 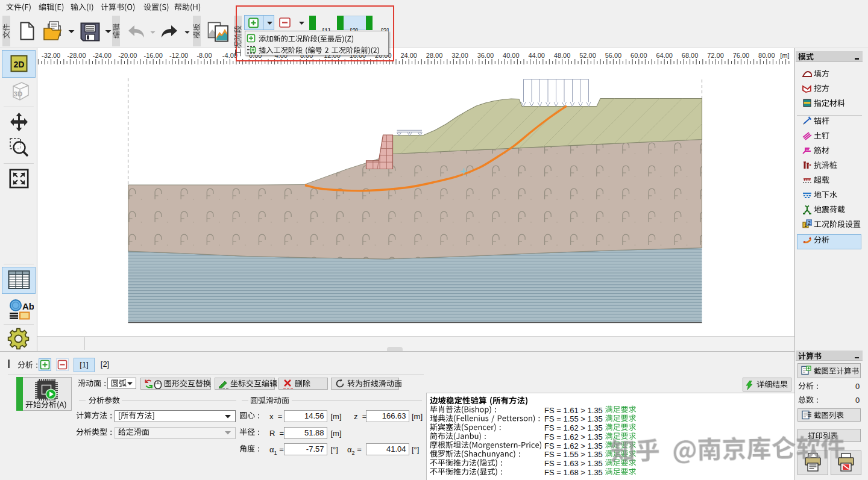 I want to click on svg-text: 76.00, so click(x=741, y=55).